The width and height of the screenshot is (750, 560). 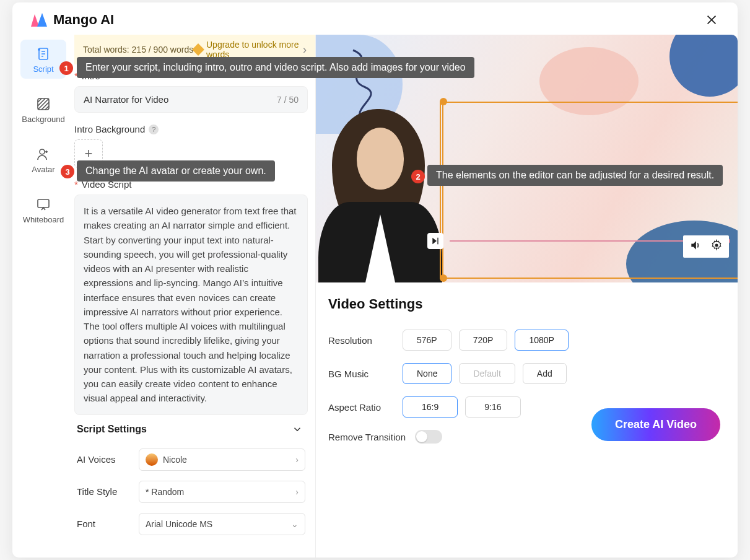 What do you see at coordinates (717, 245) in the screenshot?
I see `gear-icon` at bounding box center [717, 245].